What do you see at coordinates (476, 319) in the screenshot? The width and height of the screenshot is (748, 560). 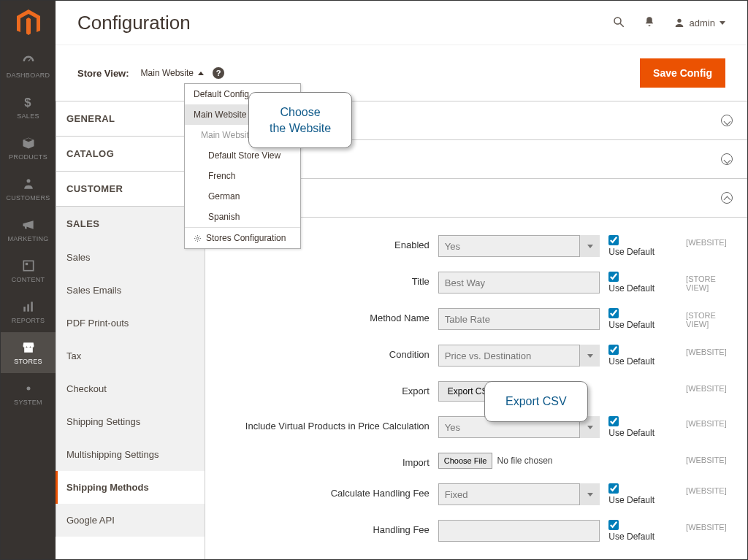 I see `row-method: Method Name Use Default [STORE VIEW]` at bounding box center [476, 319].